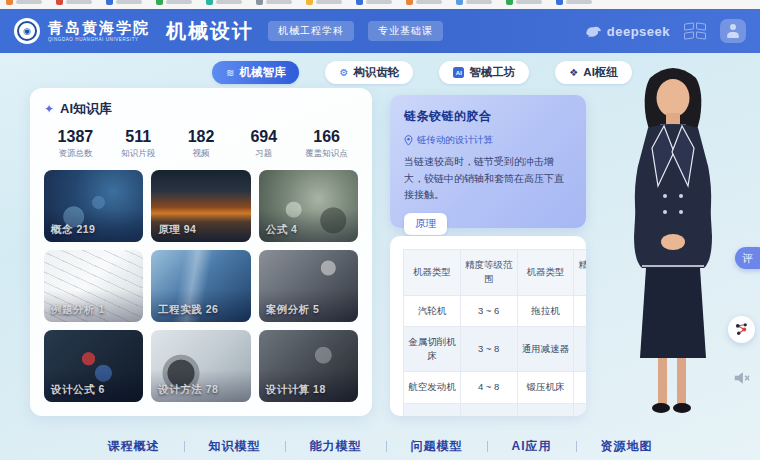 Image resolution: width=760 pixels, height=460 pixels. What do you see at coordinates (546, 388) in the screenshot?
I see `table-cell: 锻压机床` at bounding box center [546, 388].